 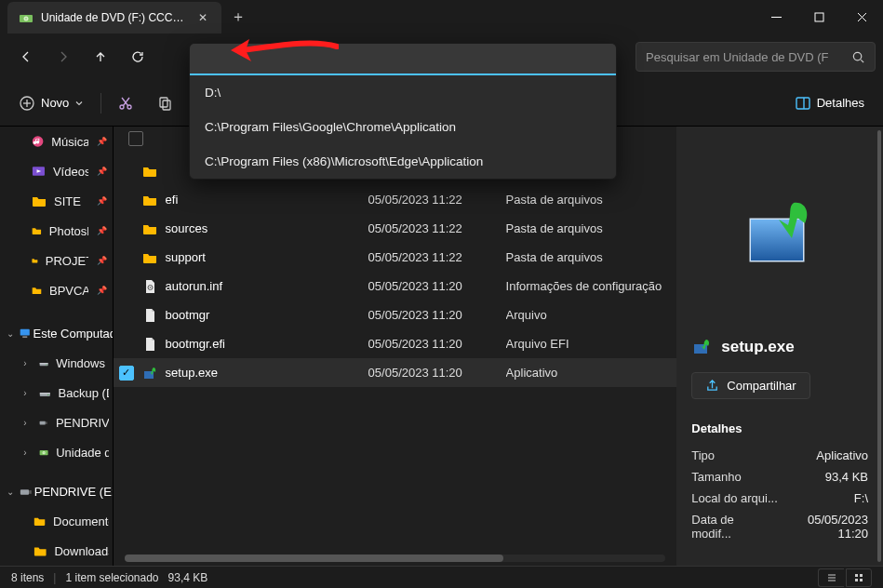 What do you see at coordinates (403, 93) in the screenshot?
I see `address-suggestion: D:\` at bounding box center [403, 93].